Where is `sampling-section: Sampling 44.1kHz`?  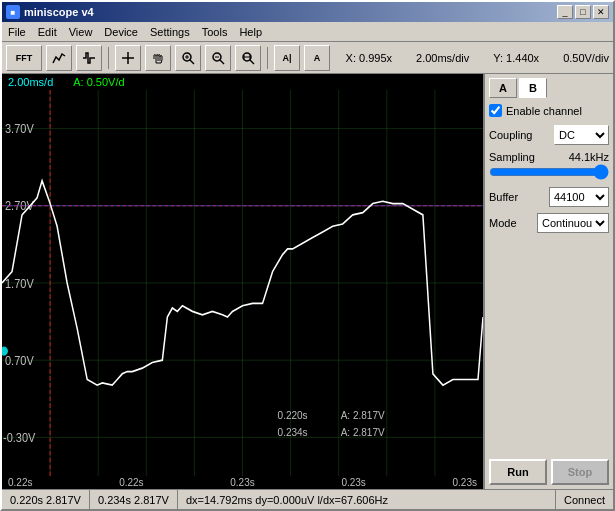
sampling-section: Sampling 44.1kHz is located at coordinates (549, 166).